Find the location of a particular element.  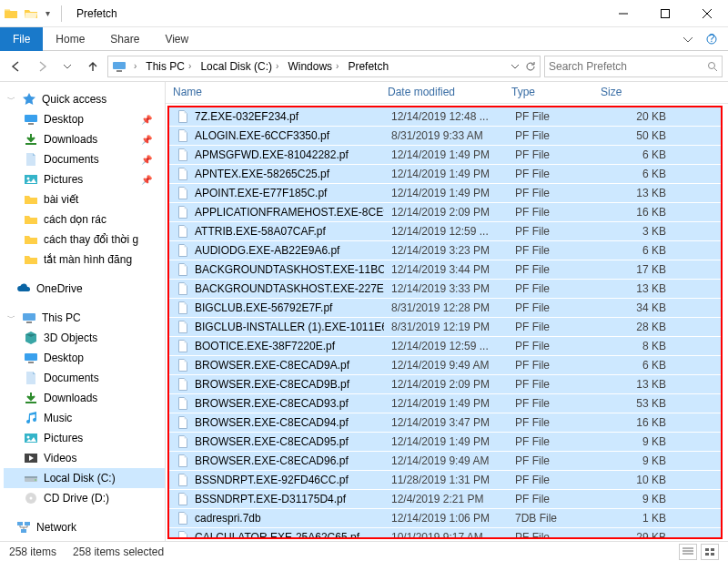

file-row: BIGCLUB-INSTALLER (1).EXE-1011E6DA.pf8/3… is located at coordinates (445, 328).